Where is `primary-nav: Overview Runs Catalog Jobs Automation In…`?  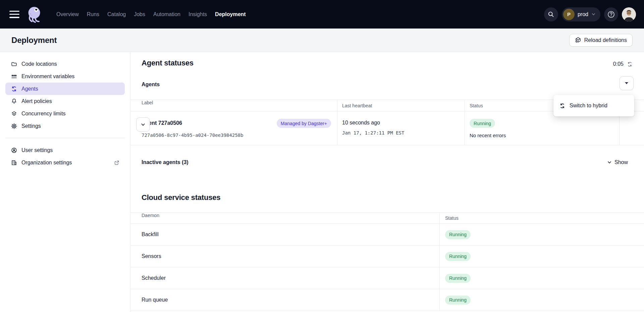
primary-nav: Overview Runs Catalog Jobs Automation In… is located at coordinates (151, 14).